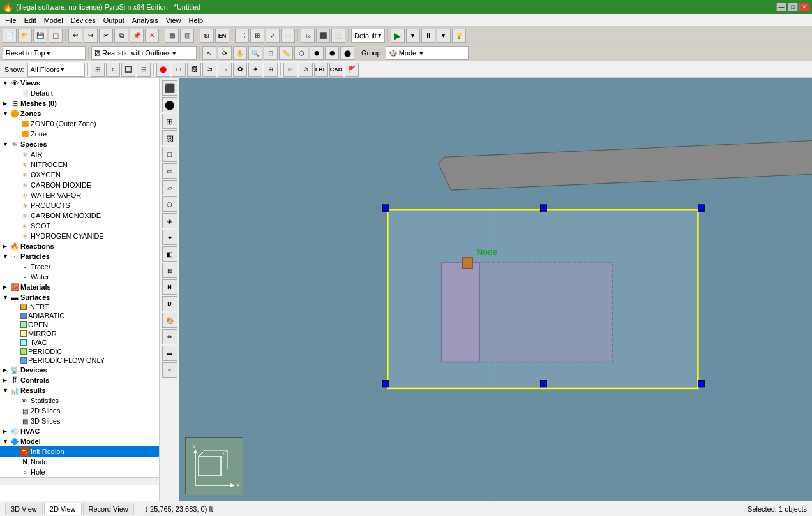 The width and height of the screenshot is (812, 516). What do you see at coordinates (146, 20) in the screenshot?
I see `menu-item-analysis: Analysis` at bounding box center [146, 20].